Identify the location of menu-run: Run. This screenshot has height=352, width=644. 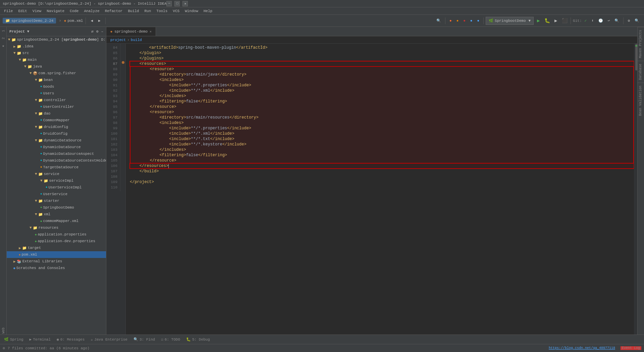
(148, 11).